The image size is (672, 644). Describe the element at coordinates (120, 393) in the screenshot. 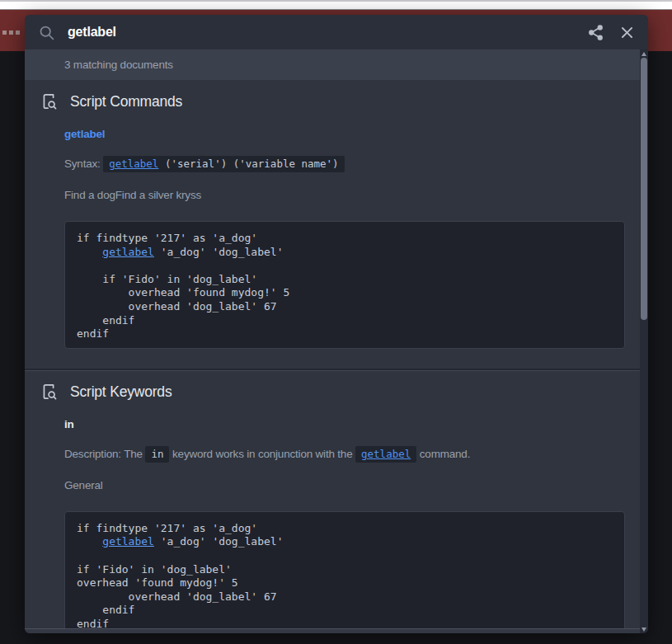

I see `section-title: Script Keywords` at that location.